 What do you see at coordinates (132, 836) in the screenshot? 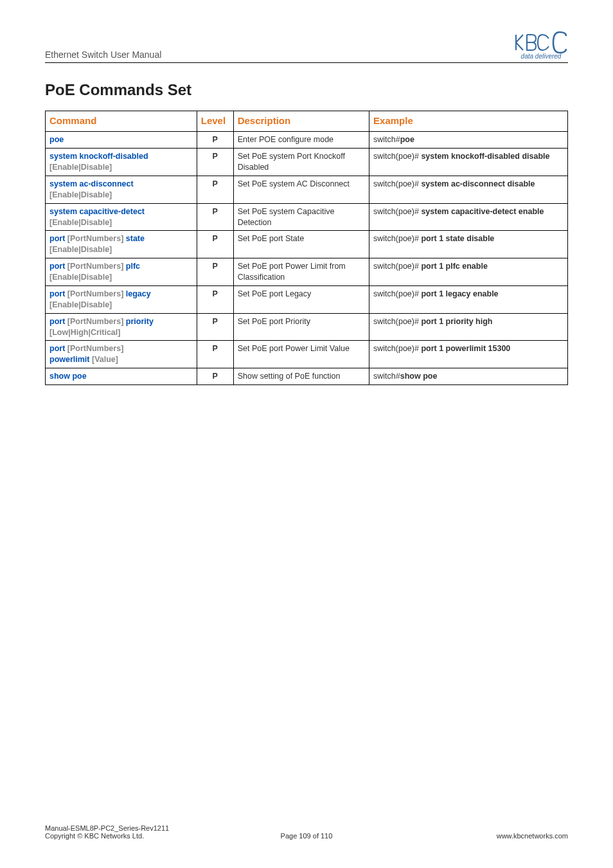
I see `footer-copyright: Copyright © KBC Networks Ltd.` at bounding box center [132, 836].